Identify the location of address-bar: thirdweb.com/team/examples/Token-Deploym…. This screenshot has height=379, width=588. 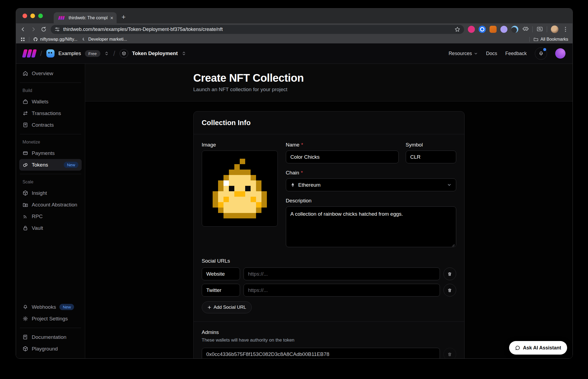
(257, 29).